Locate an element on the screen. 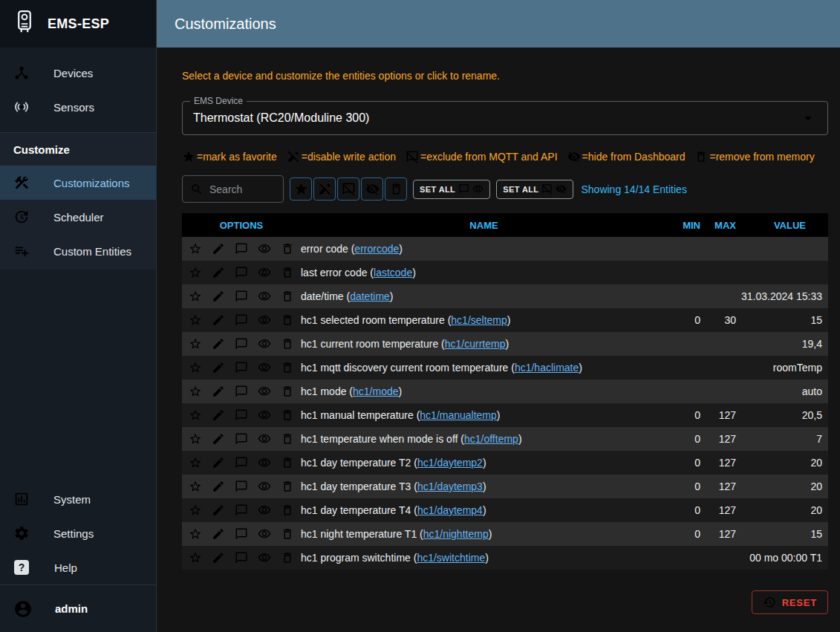  entity-shortname-link: errorcode is located at coordinates (377, 249).